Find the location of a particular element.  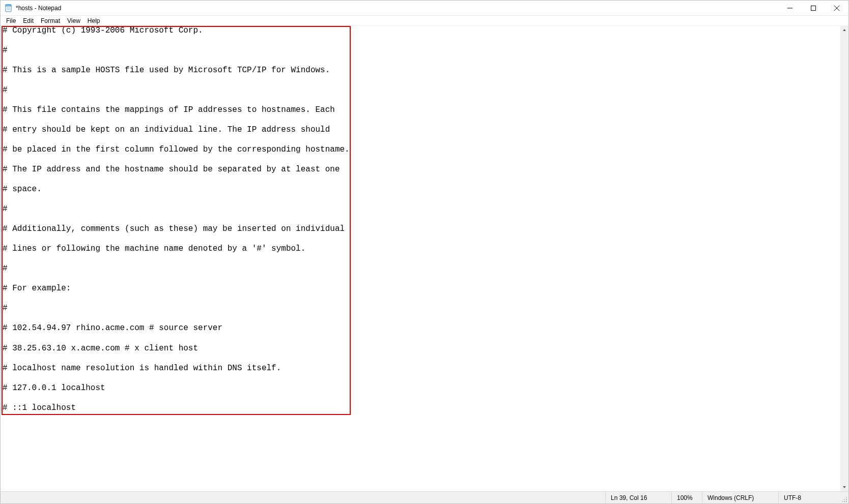

minimize-button is located at coordinates (790, 8).